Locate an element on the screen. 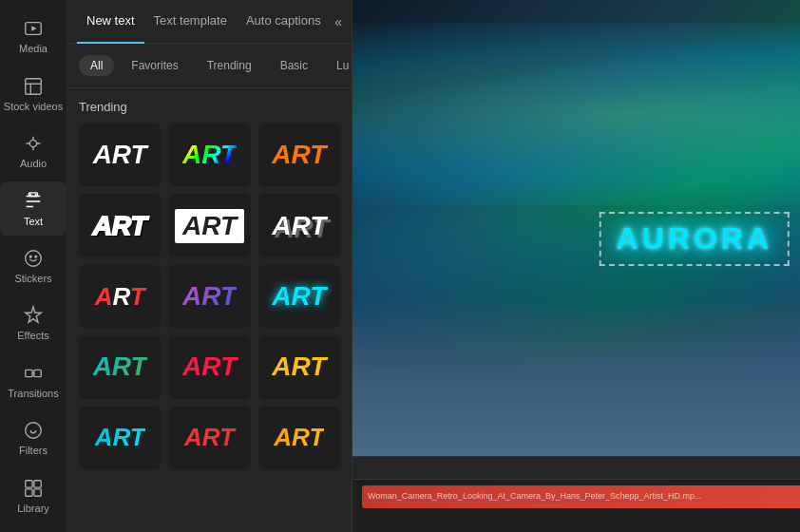 Image resolution: width=800 pixels, height=532 pixels. aurora-text-box: AURORA is located at coordinates (695, 239).